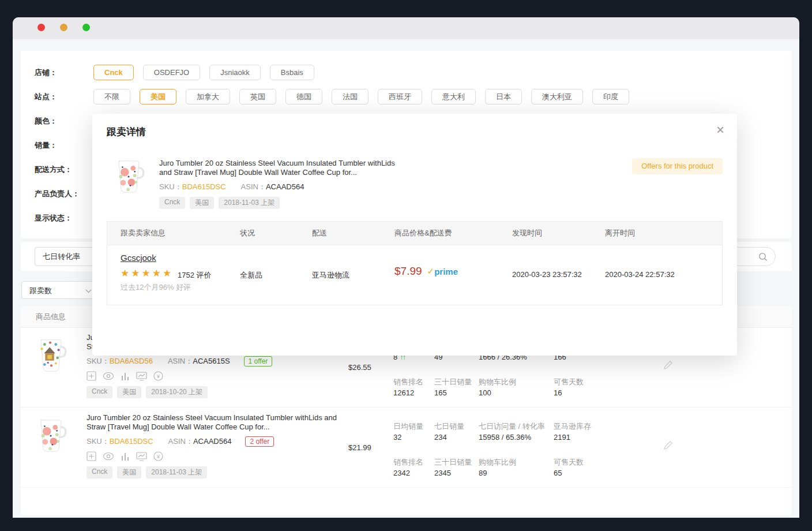 The width and height of the screenshot is (812, 531). Describe the element at coordinates (235, 73) in the screenshot. I see `shop-option-jsniaokk: Jsniaokk` at that location.